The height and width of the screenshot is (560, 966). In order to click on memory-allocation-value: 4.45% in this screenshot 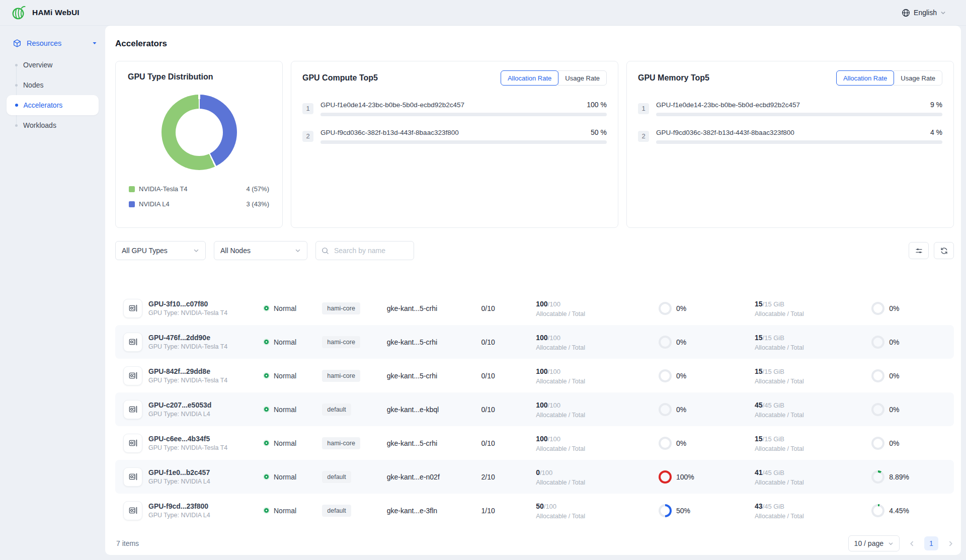, I will do `click(899, 511)`.